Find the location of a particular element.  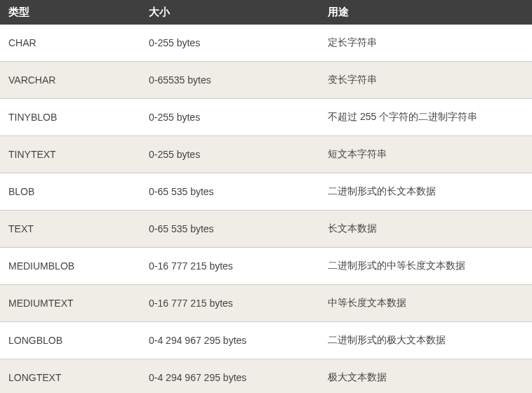

table-row: LONGTEXT 0-4 294 967 295 bytes 极大文本数据 is located at coordinates (266, 376).